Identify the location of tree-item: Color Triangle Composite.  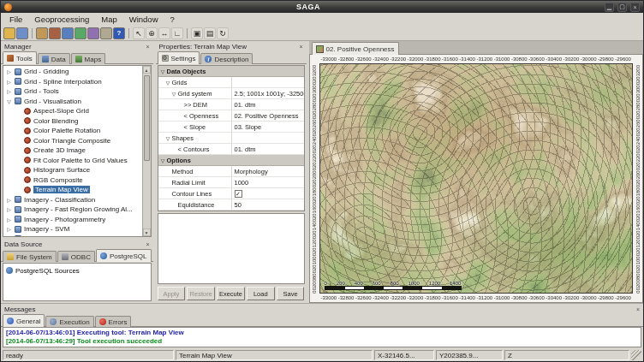
(73, 141).